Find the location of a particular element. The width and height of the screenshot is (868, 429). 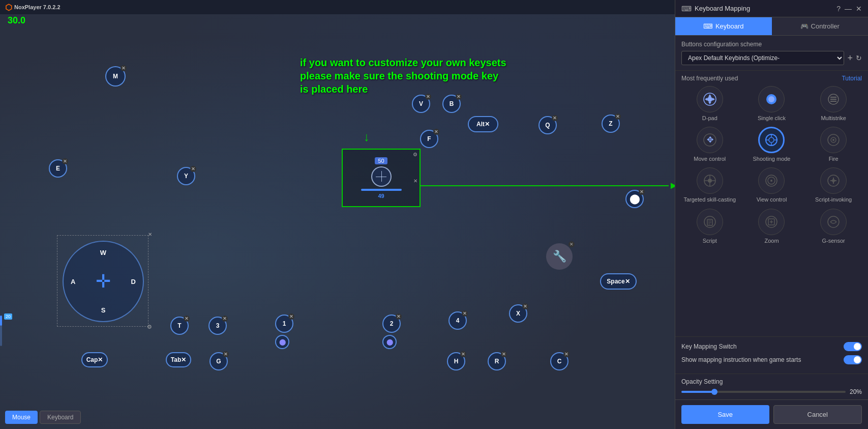

key-r-close: ✕ is located at coordinates (504, 354).